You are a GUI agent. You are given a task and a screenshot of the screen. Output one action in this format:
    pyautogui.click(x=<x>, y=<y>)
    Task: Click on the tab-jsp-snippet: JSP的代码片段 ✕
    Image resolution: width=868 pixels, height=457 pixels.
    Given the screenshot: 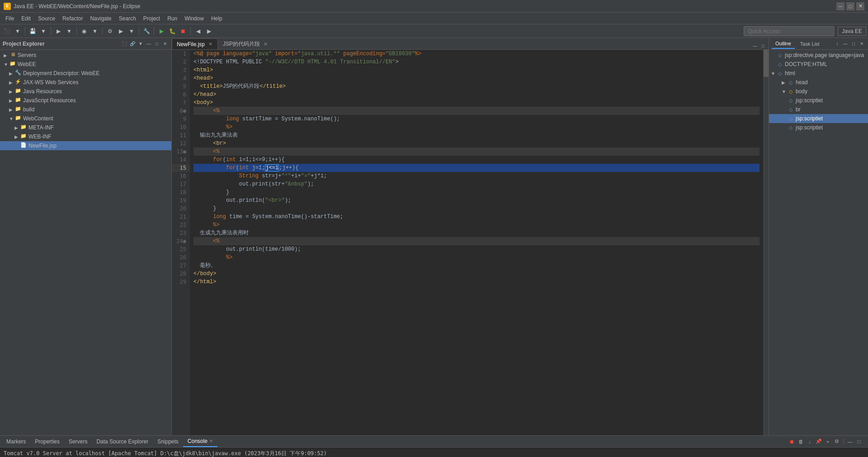 What is the action you would take?
    pyautogui.click(x=245, y=44)
    